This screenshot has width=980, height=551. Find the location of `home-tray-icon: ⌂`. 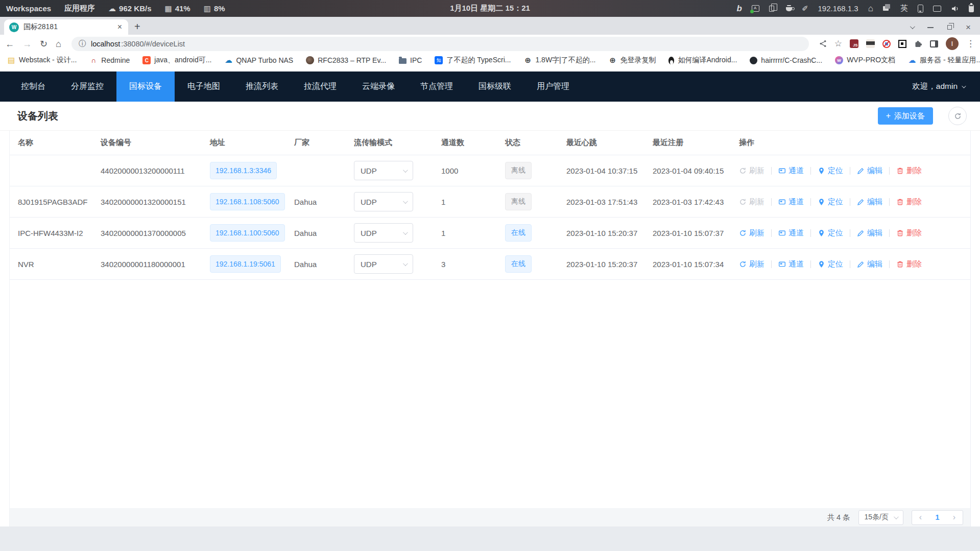

home-tray-icon: ⌂ is located at coordinates (871, 9).